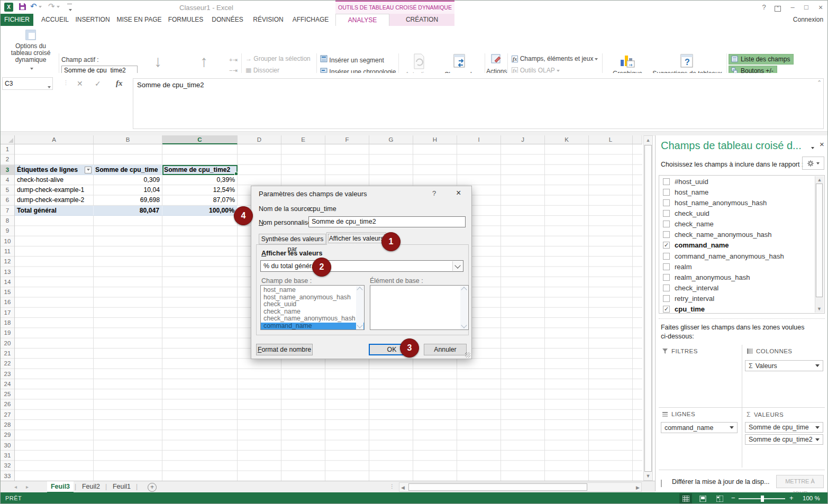  What do you see at coordinates (7, 170) in the screenshot?
I see `row-header: 3` at bounding box center [7, 170].